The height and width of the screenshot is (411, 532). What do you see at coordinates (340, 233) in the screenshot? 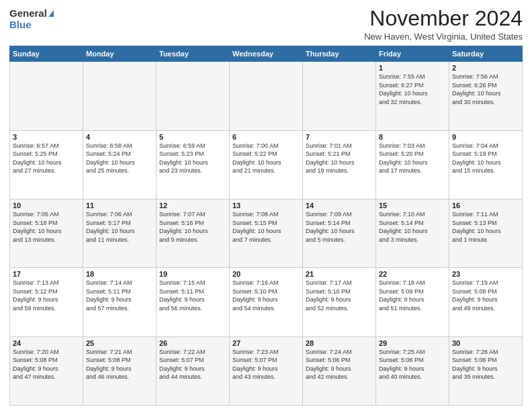
I see `calendar-cell: 14Sunrise: 7:09 AM Sunset: 5:14 PM Dayli…` at bounding box center [340, 233].